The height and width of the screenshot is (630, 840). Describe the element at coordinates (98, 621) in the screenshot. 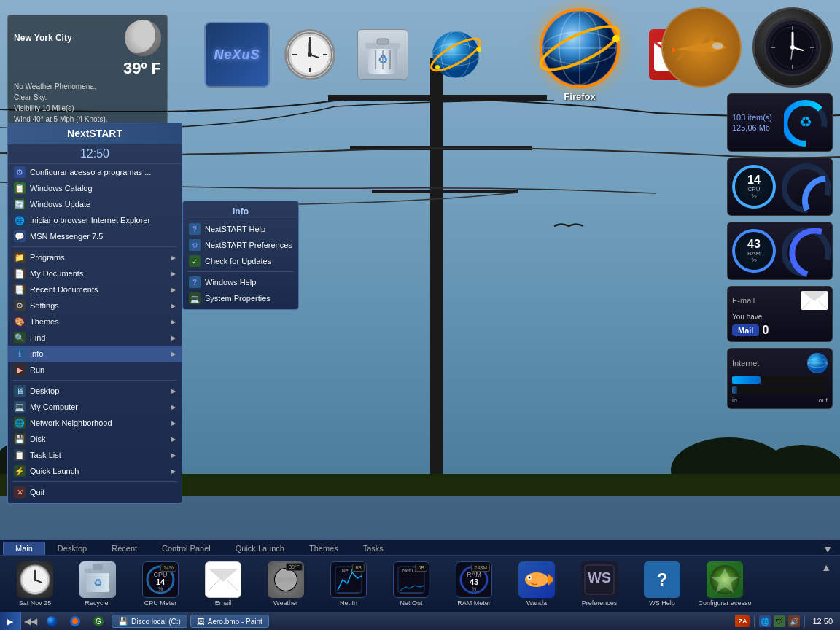

I see `statusbar-other-icon: G` at that location.